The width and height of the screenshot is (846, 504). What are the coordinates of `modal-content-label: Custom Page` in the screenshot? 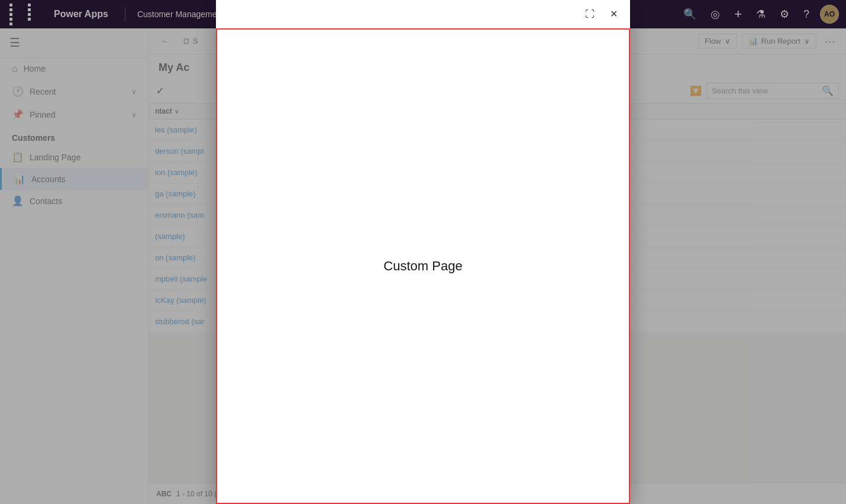 It's located at (422, 266).